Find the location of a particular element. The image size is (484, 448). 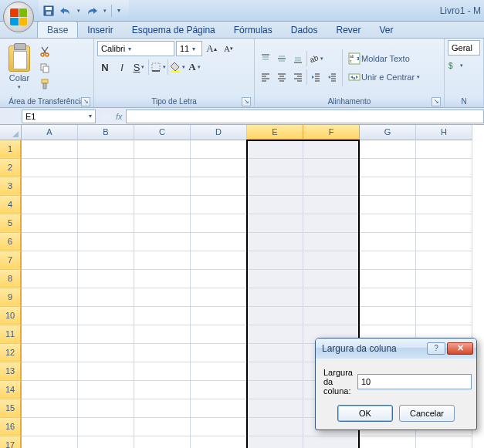

orientation-button: ab is located at coordinates (316, 59).